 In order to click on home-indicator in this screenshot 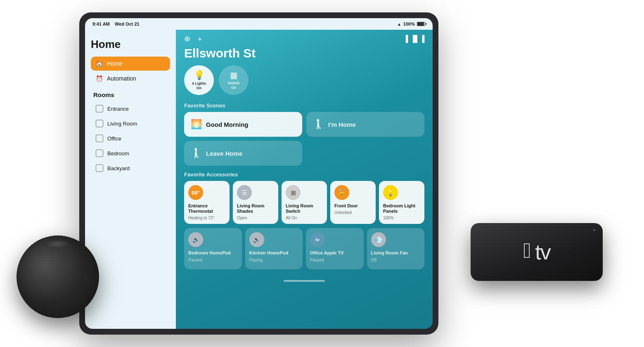, I will do `click(304, 280)`.